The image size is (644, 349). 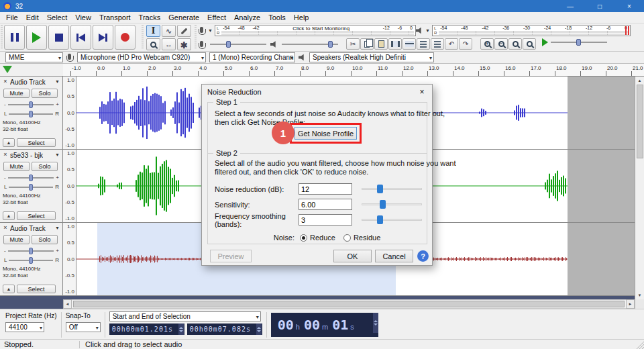 What do you see at coordinates (466, 44) in the screenshot?
I see `redo-button: ↷` at bounding box center [466, 44].